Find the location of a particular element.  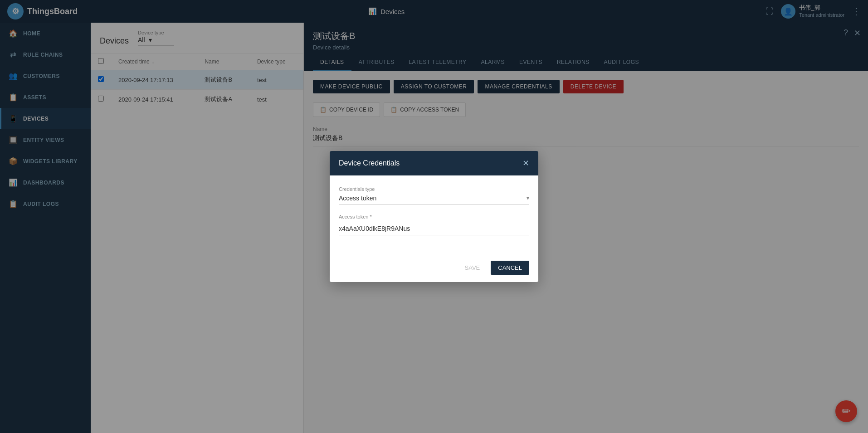

credentials-type-value: Access token is located at coordinates (433, 198).